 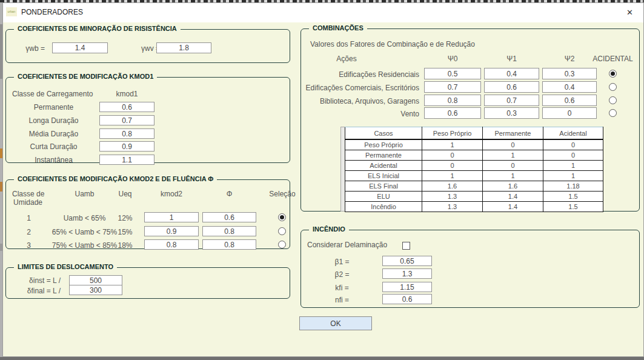 I want to click on vento-psi2-input: 0, so click(x=569, y=113).